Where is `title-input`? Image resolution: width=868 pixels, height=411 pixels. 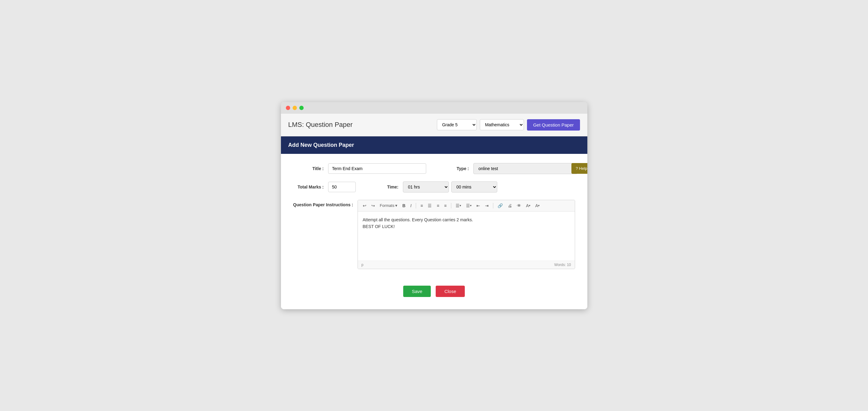
title-input is located at coordinates (377, 169).